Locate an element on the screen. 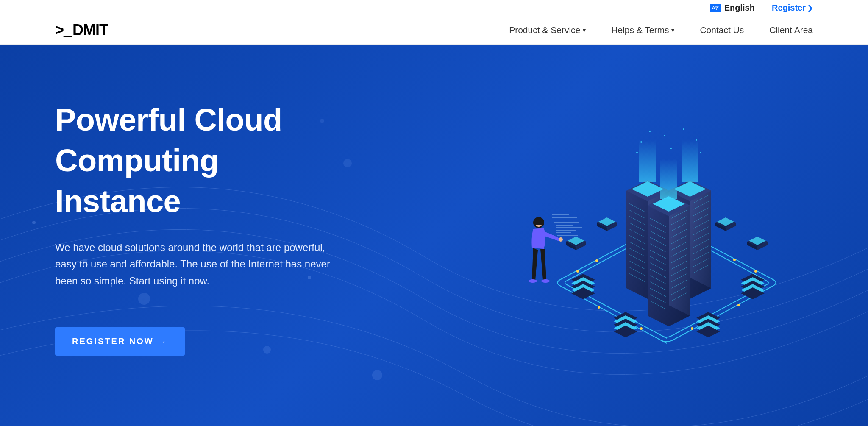 The height and width of the screenshot is (426, 868). register-link: Register ❯ is located at coordinates (793, 8).